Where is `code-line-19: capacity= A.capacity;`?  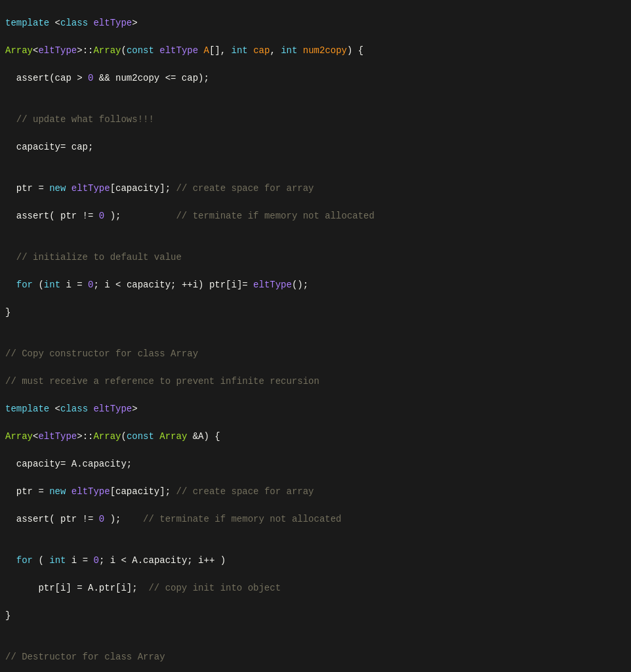 code-line-19: capacity= A.capacity; is located at coordinates (316, 465).